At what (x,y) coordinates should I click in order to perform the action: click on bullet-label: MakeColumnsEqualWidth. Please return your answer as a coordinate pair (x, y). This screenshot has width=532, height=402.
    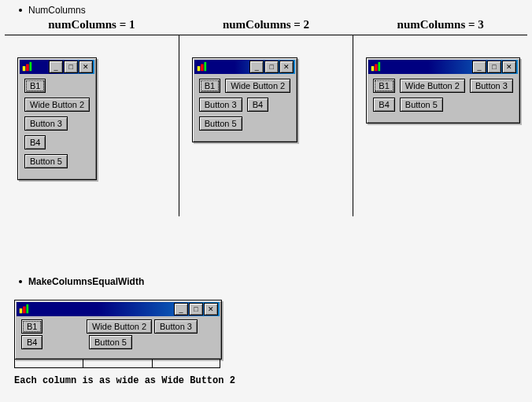
    Looking at the image, I should click on (87, 282).